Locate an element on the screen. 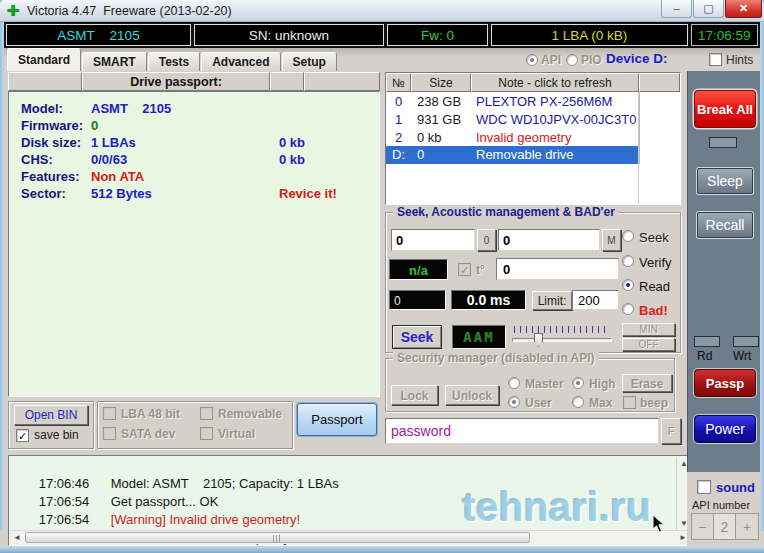 This screenshot has width=764, height=553. passport-label: Sector: is located at coordinates (44, 194).